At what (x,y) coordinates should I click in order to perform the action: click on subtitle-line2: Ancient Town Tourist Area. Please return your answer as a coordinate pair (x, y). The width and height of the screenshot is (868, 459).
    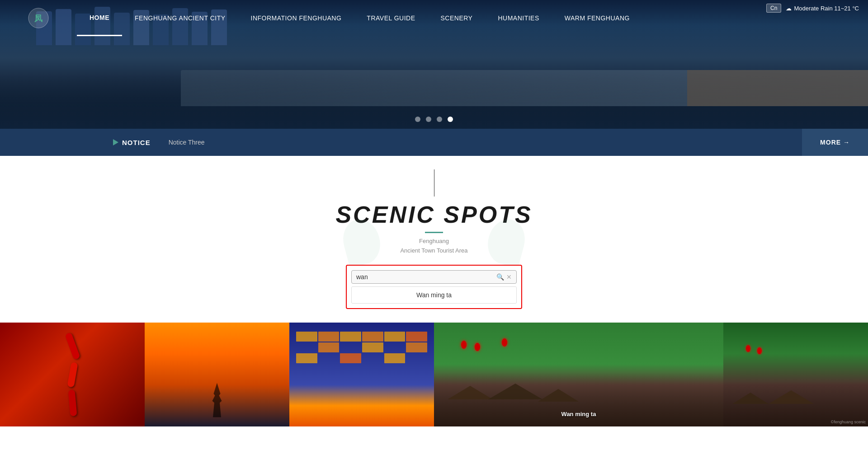
    Looking at the image, I should click on (434, 251).